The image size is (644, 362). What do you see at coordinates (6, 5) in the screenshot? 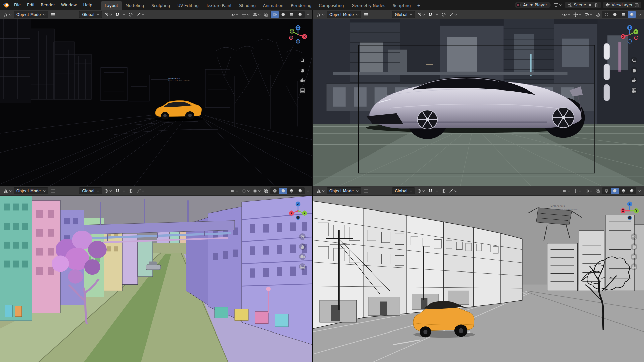
I see `blender-logo-icon` at bounding box center [6, 5].